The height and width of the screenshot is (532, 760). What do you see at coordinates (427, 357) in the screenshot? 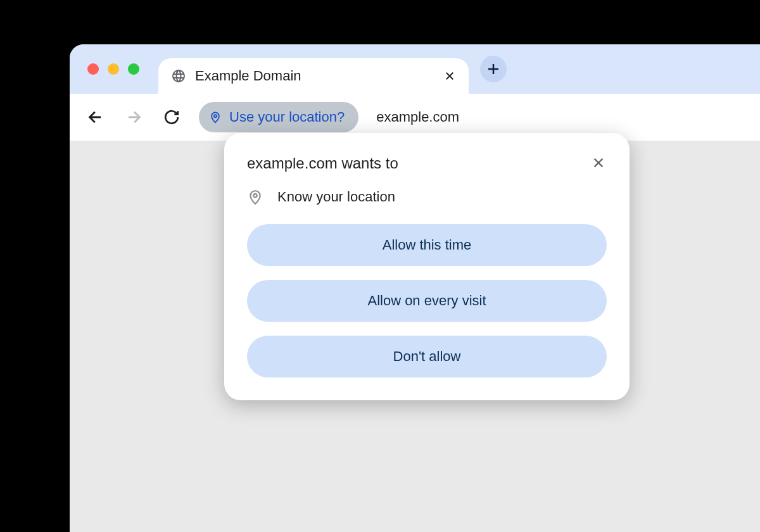
I see `deny-button: Don't allow` at bounding box center [427, 357].